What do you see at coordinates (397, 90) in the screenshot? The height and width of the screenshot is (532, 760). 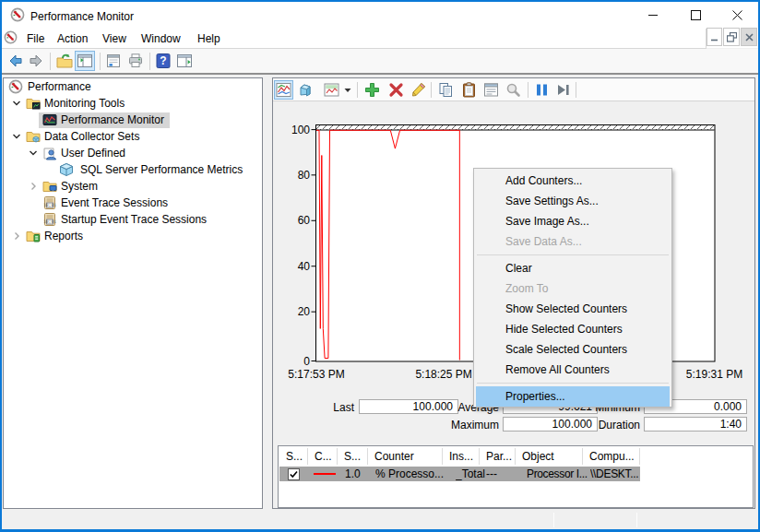 I see `delete-counter-icon` at bounding box center [397, 90].